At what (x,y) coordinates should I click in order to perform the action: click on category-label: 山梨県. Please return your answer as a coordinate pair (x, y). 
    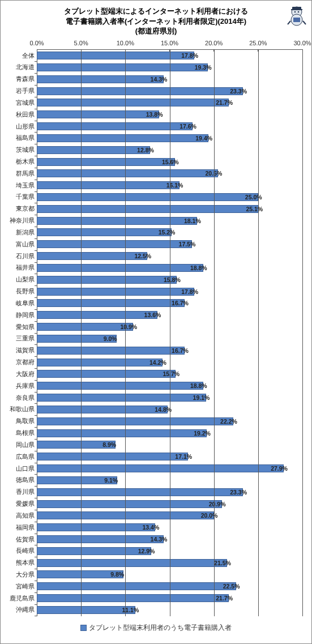
    Looking at the image, I should click on (19, 280).